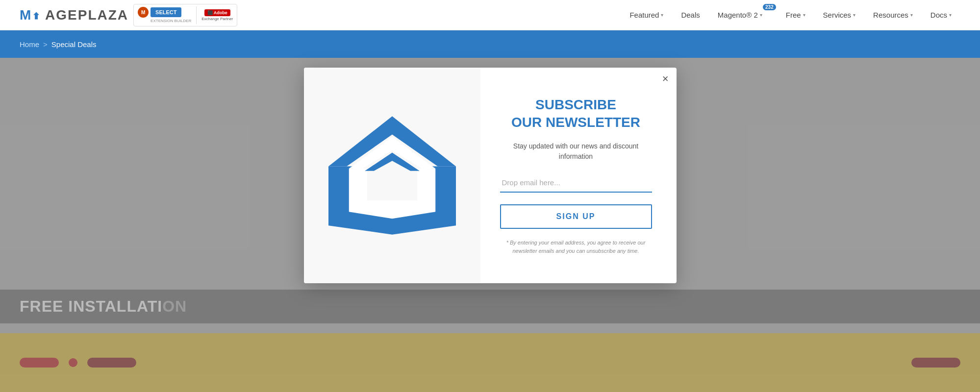 The width and height of the screenshot is (980, 392). What do you see at coordinates (796, 15) in the screenshot?
I see `nav-free: Free ▾` at bounding box center [796, 15].